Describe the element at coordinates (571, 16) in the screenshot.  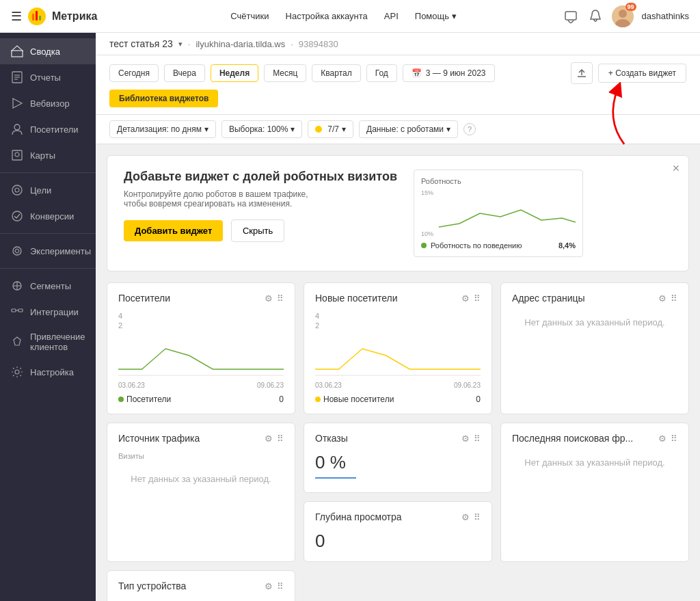
I see `message-icon` at that location.